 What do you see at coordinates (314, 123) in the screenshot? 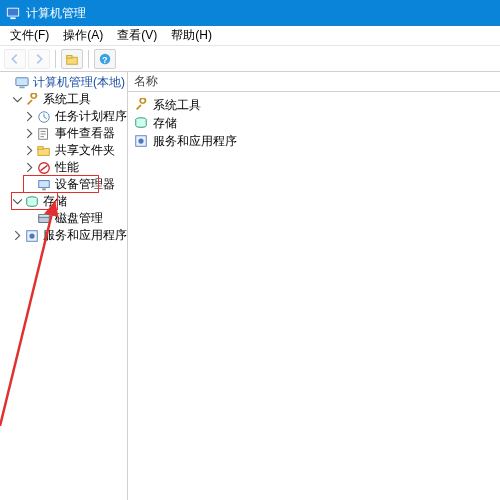
I see `list-item: 存储` at bounding box center [314, 123].